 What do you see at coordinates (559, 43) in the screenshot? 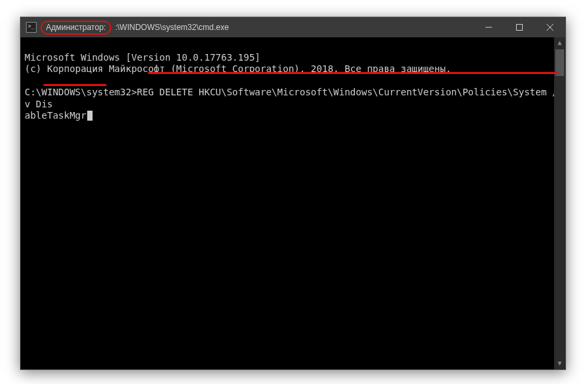
I see `scroll-up-icon: ▲` at bounding box center [559, 43].